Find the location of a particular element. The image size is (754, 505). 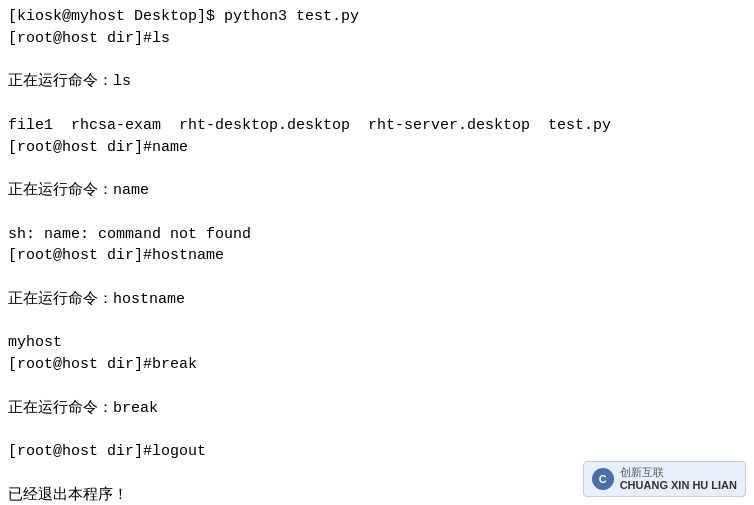

watermark-line2: CHUANG XIN HU LIAN is located at coordinates (678, 486).